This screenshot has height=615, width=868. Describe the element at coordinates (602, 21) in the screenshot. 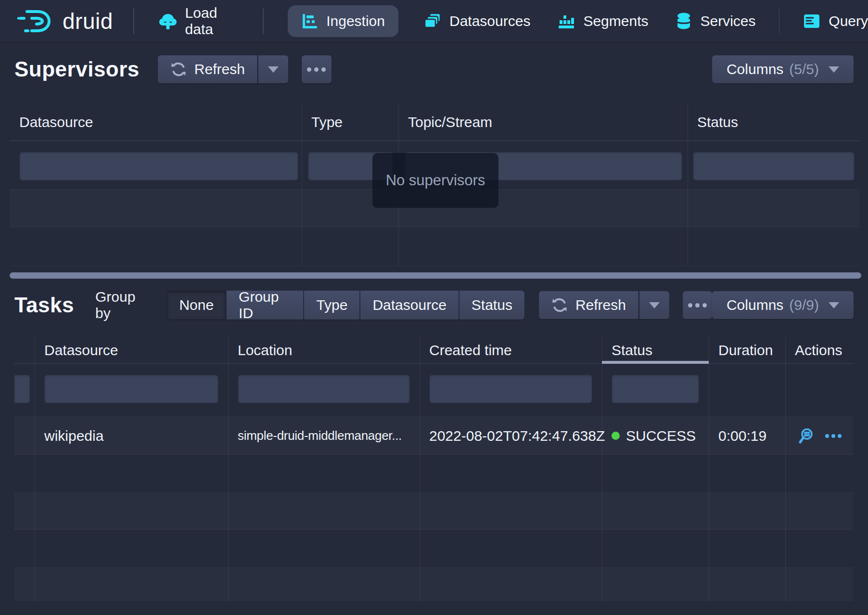

I see `nav-item-segments: Segments` at that location.